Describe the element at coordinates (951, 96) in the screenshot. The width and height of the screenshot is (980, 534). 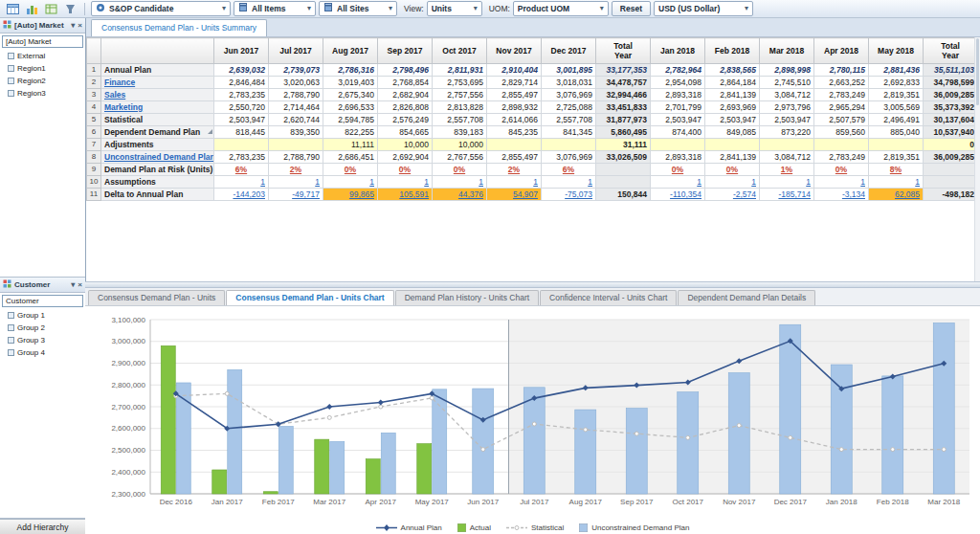
I see `grid-cell: 36,009,285` at that location.